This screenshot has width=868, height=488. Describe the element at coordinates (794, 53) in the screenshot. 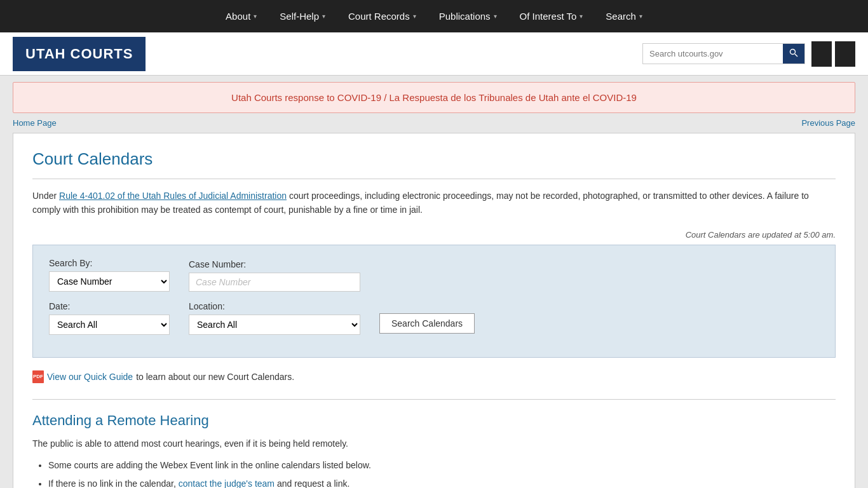

I see `search-icon` at that location.